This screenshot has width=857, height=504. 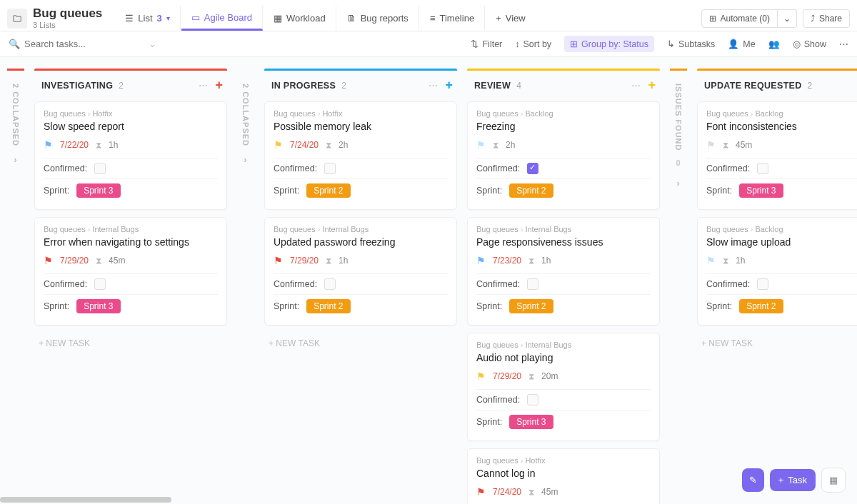 What do you see at coordinates (379, 19) in the screenshot?
I see `tab-bugreports: 🗎 Bug reports` at bounding box center [379, 19].